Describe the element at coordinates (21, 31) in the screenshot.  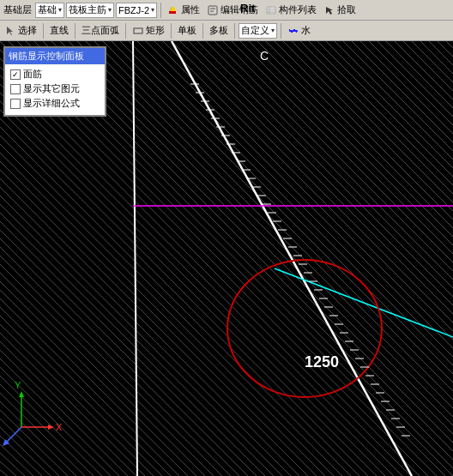
I see `select-button: 选择` at that location.